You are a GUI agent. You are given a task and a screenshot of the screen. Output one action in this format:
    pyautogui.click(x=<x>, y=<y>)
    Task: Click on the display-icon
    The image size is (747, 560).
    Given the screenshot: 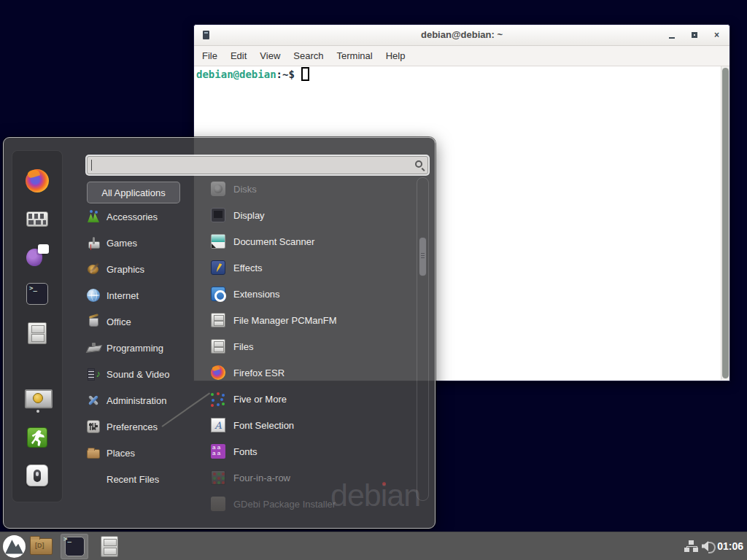 What is the action you would take?
    pyautogui.click(x=218, y=215)
    